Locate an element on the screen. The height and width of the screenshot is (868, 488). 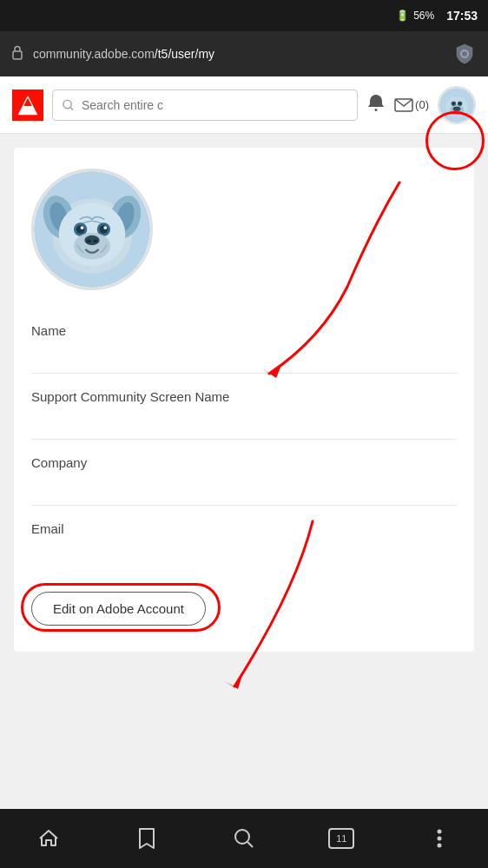
mail-count: (0) is located at coordinates (422, 104).